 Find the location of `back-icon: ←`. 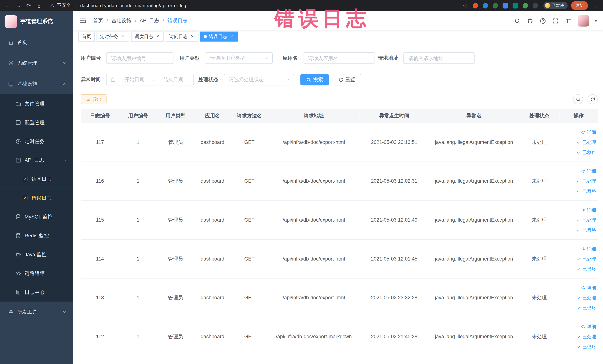

back-icon: ← is located at coordinates (8, 5).